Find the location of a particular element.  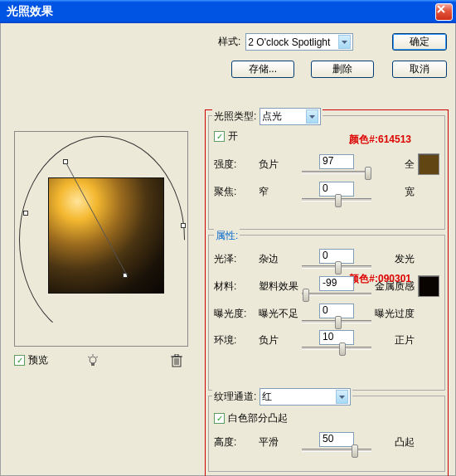

style-value: 2 O'clock Spotlight is located at coordinates (289, 42).